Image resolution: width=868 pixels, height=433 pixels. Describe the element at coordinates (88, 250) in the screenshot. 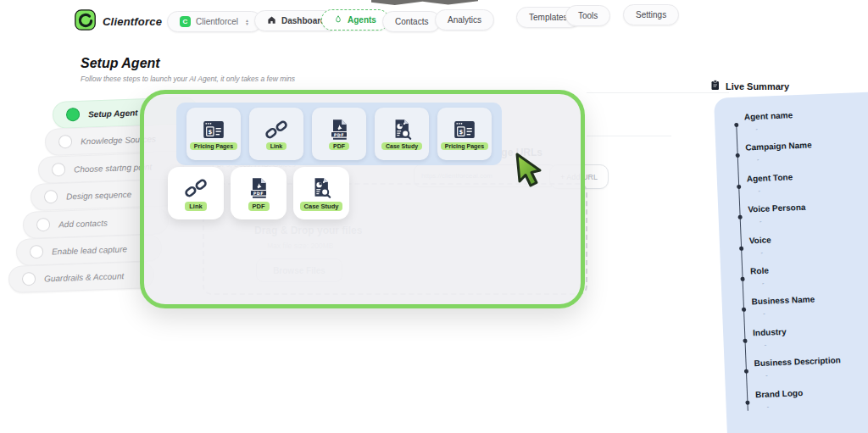

I see `step-label: Enable lead capture` at that location.